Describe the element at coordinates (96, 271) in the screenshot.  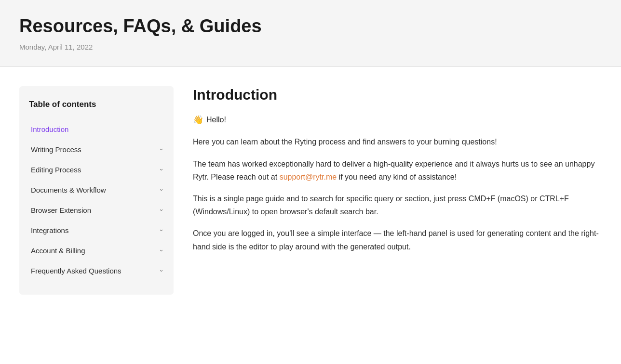
I see `toc-item: Frequently Asked Questions›` at that location.